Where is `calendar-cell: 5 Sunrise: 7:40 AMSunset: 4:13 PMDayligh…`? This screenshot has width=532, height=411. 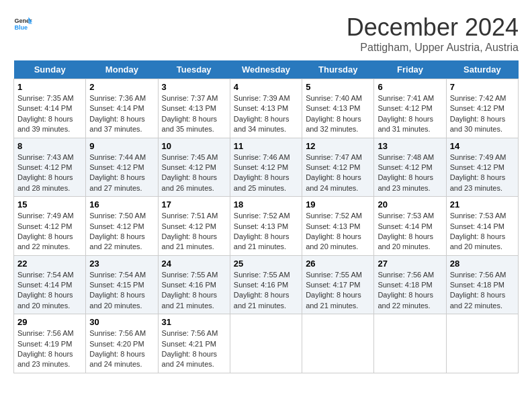 calendar-cell: 5 Sunrise: 7:40 AMSunset: 4:13 PMDayligh… is located at coordinates (339, 109).